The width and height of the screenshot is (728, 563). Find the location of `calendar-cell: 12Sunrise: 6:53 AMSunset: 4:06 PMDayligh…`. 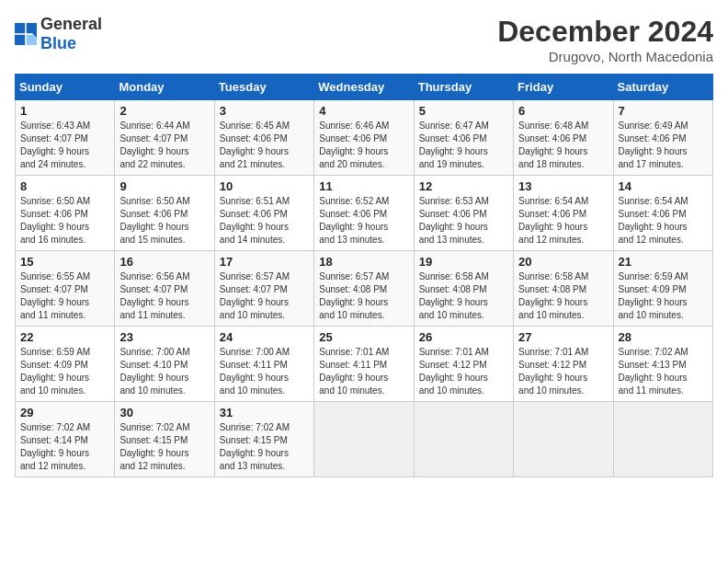

calendar-cell: 12Sunrise: 6:53 AMSunset: 4:06 PMDayligh… is located at coordinates (463, 213).